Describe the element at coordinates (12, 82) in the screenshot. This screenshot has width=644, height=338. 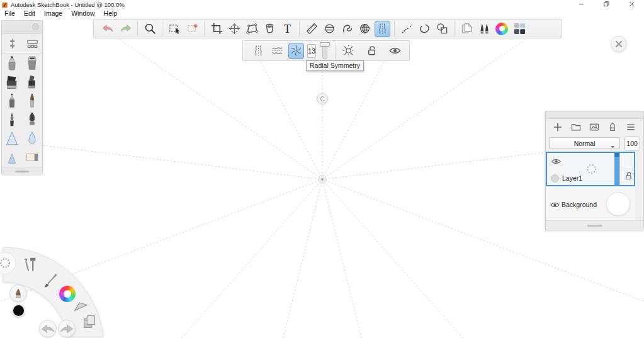
I see `brush-marker-broad` at that location.